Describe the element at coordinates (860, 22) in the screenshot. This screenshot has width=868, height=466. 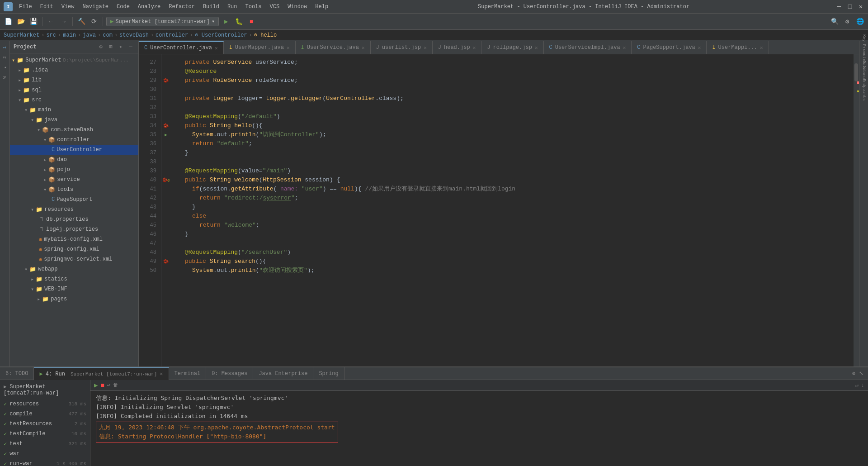
I see `translate-button: 🌐` at that location.